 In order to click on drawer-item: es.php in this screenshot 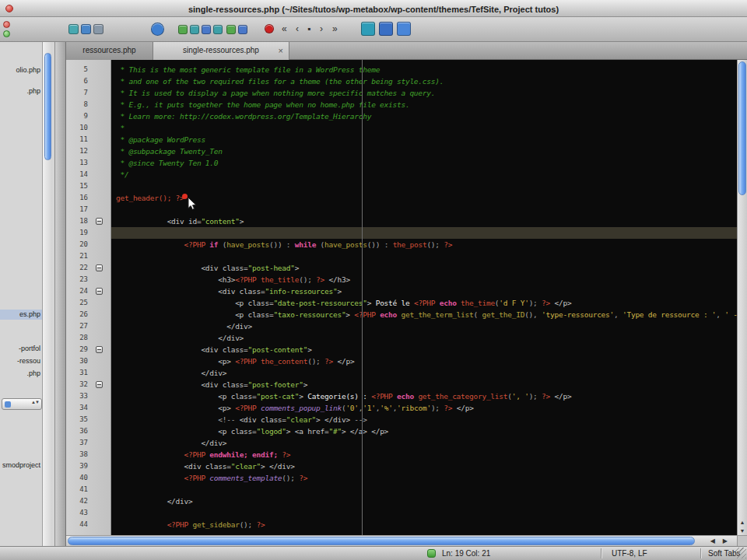, I will do `click(30, 314)`.